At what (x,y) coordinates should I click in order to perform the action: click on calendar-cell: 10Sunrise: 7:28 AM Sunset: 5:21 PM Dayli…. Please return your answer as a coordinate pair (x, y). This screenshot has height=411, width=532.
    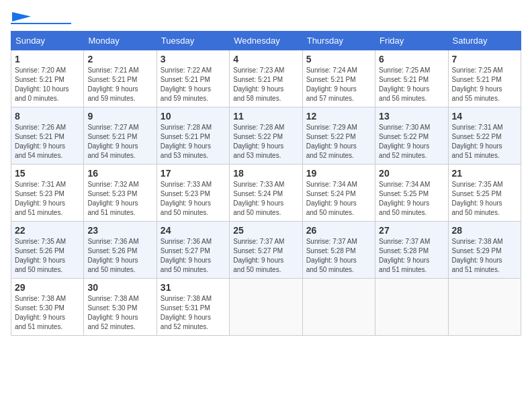
    Looking at the image, I should click on (193, 136).